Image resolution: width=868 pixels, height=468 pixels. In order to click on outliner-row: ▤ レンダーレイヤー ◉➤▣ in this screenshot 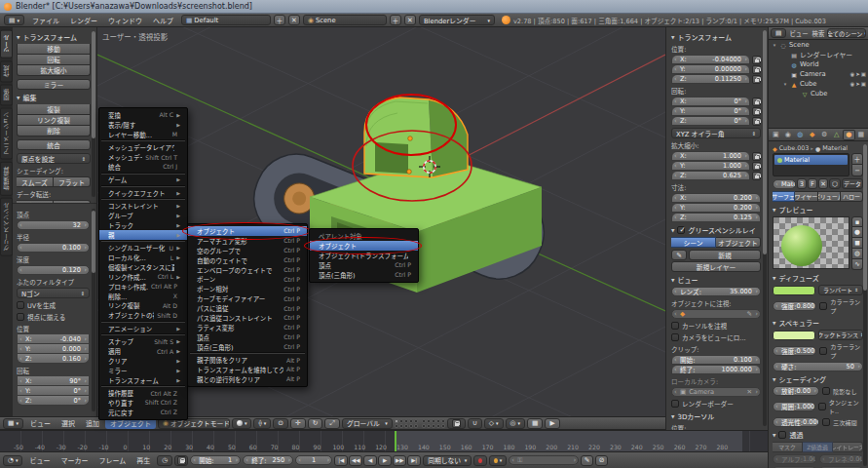, I will do `click(818, 55)`.